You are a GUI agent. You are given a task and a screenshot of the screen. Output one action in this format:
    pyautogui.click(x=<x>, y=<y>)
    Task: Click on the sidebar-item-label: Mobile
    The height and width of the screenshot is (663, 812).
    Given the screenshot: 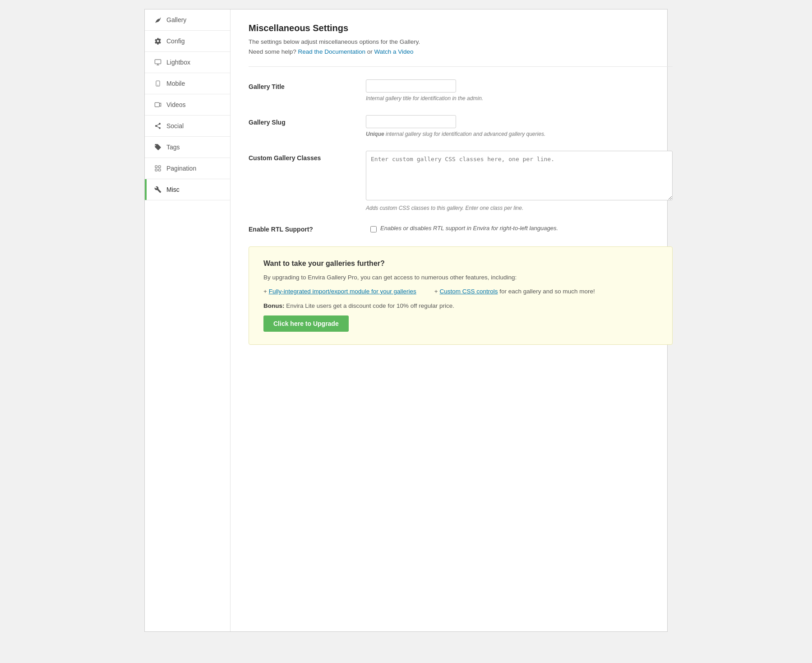 What is the action you would take?
    pyautogui.click(x=176, y=83)
    